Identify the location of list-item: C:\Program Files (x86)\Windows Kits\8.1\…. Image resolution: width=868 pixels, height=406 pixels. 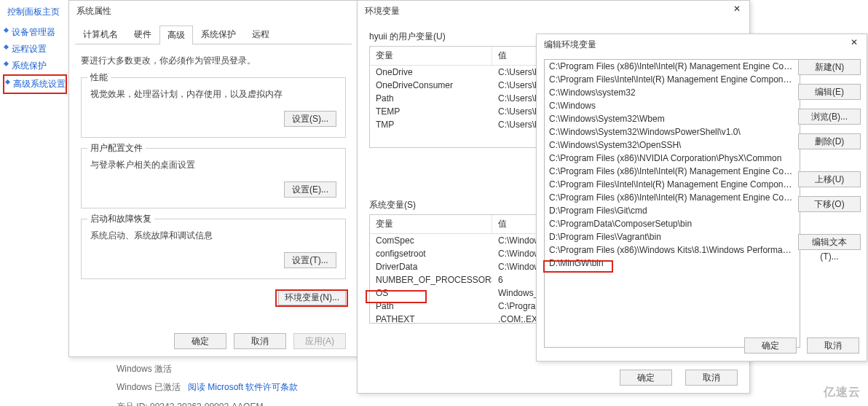
(672, 250).